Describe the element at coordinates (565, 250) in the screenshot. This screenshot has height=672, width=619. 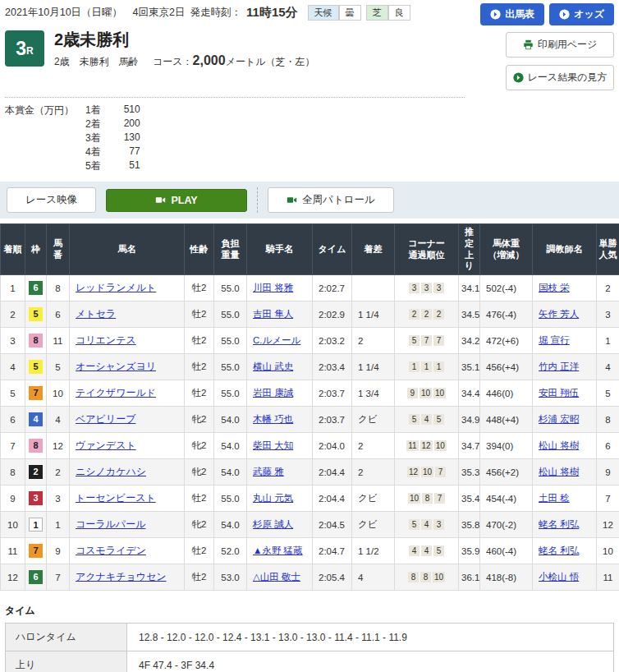
I see `column-header: 調教師名` at that location.